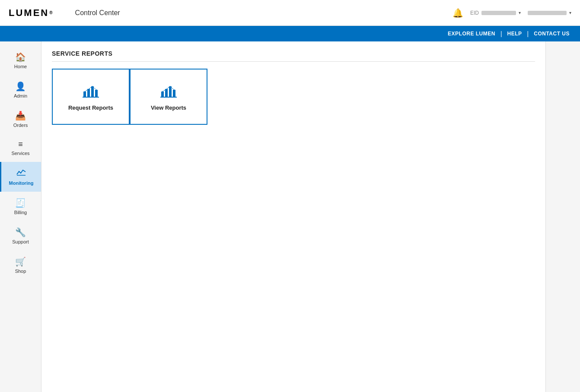 Image resolution: width=580 pixels, height=392 pixels. What do you see at coordinates (472, 34) in the screenshot?
I see `explore-lumen-link: EXPLORE LUMEN` at bounding box center [472, 34].